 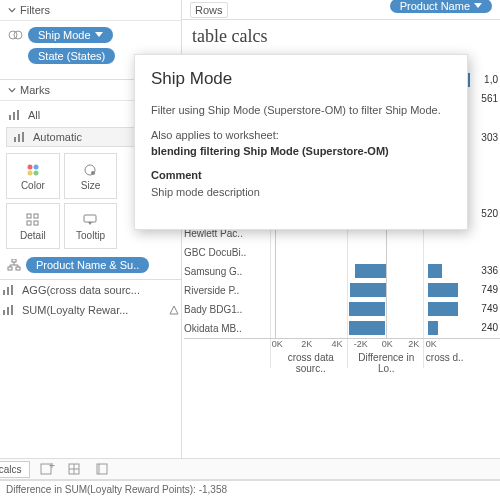 What do you see at coordinates (64, 35) in the screenshot?
I see `pill-label: Ship Mode` at bounding box center [64, 35].